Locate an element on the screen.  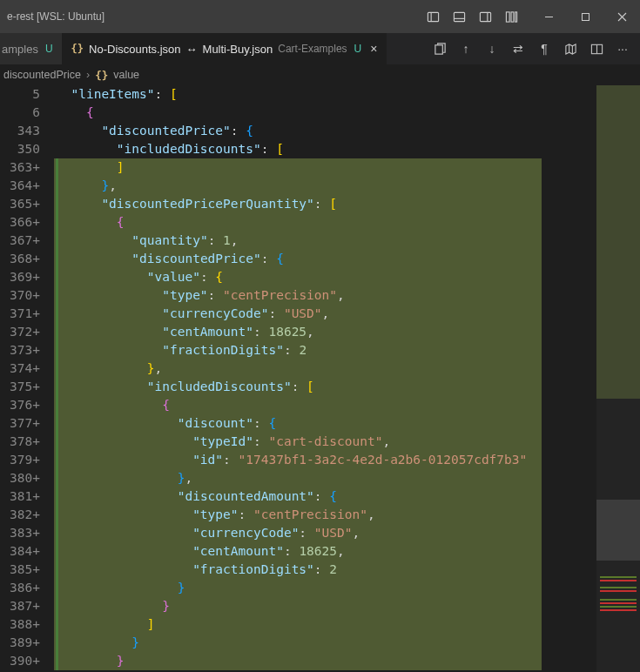
line-number: 363+ is located at coordinates (20, 167).